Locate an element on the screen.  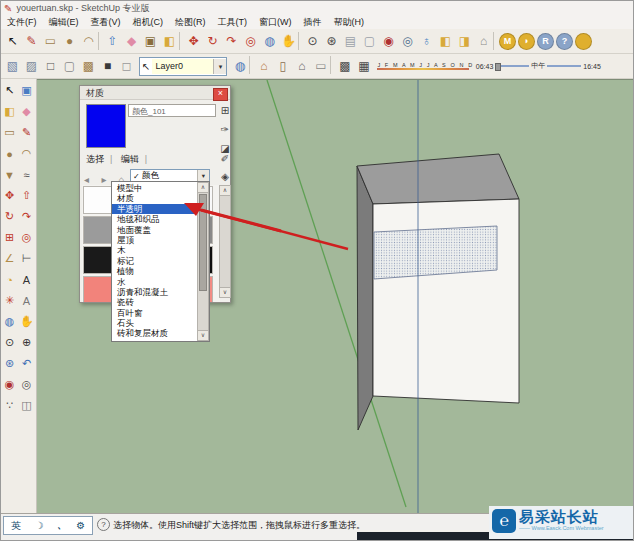
eyedropper-icon: ✐ is located at coordinates (225, 158).